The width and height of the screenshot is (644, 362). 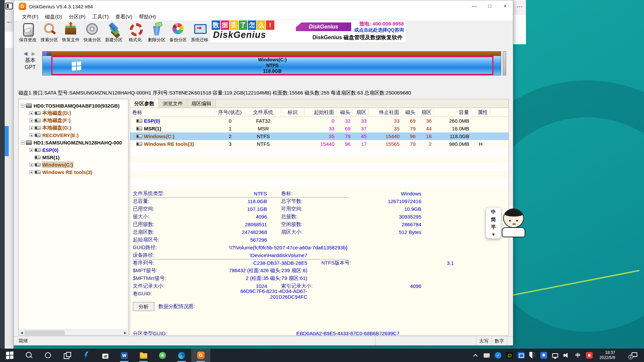 I want to click on close-button: ×, so click(x=505, y=6).